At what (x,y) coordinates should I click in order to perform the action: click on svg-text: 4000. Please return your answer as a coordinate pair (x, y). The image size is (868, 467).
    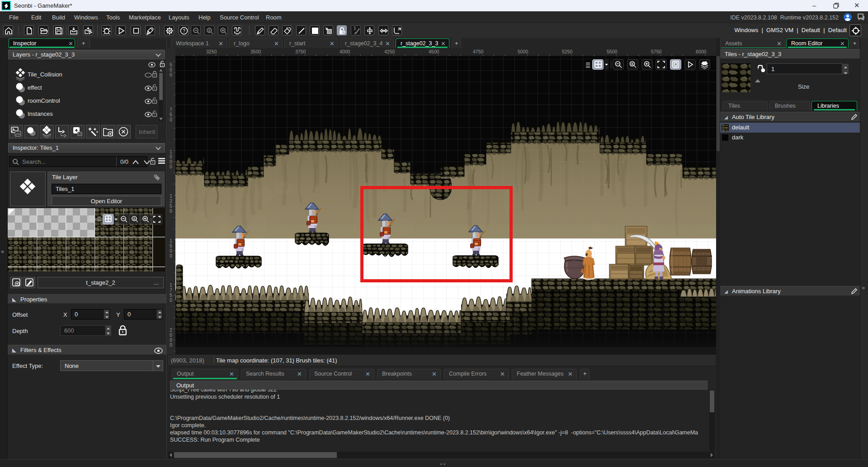
    Looking at the image, I should click on (345, 52).